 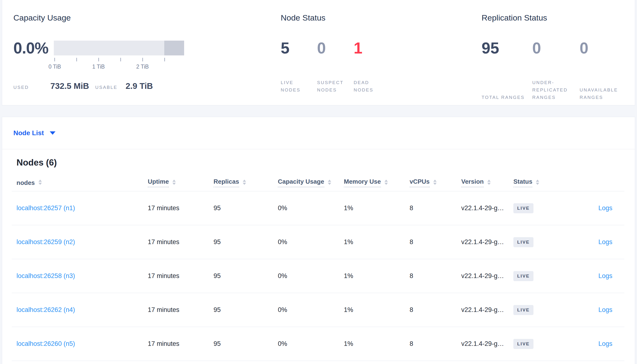 What do you see at coordinates (558, 18) in the screenshot?
I see `replication-status-title: Replication Status` at bounding box center [558, 18].